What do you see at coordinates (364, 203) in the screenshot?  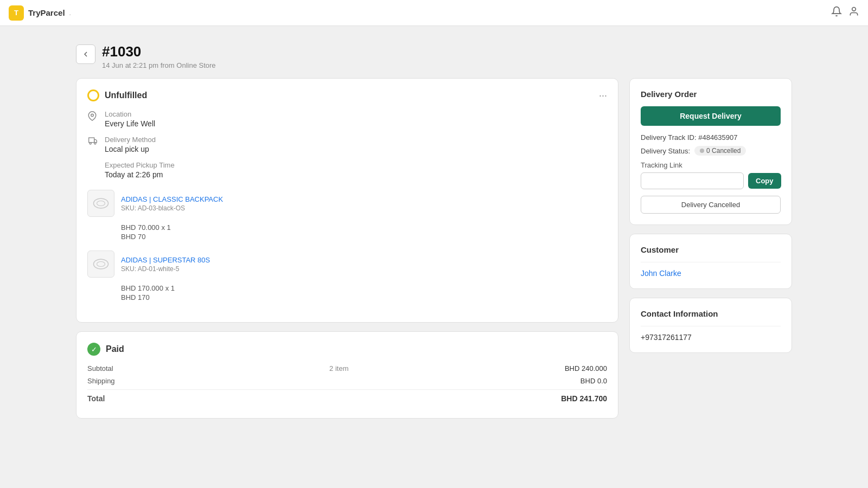 I see `product-info-1: ADIDAS | CLASSIC BACKPACK SKU: AD-03-bla…` at bounding box center [364, 203].